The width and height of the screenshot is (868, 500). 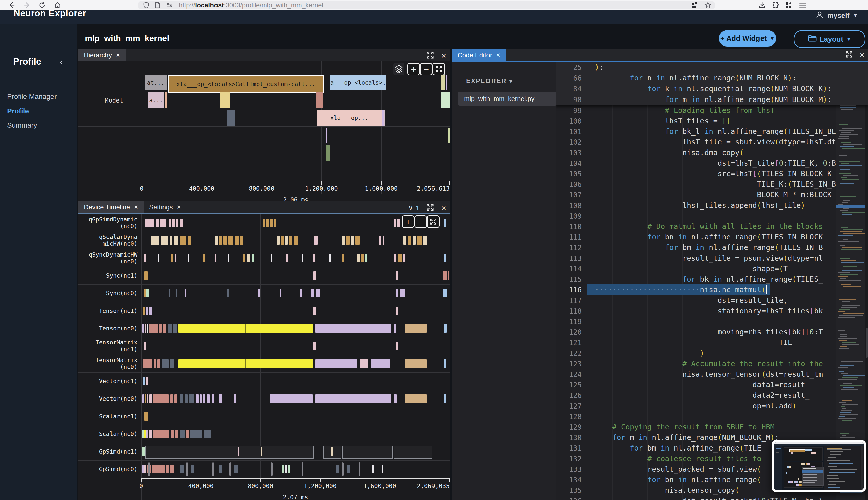 What do you see at coordinates (399, 69) in the screenshot?
I see `layers-icon` at bounding box center [399, 69].